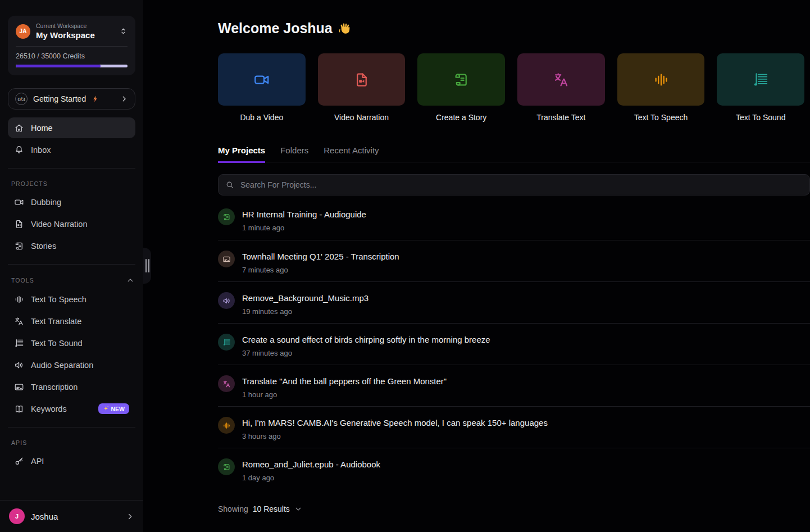 The height and width of the screenshot is (532, 810). Describe the element at coordinates (72, 202) in the screenshot. I see `sidebar-item-dubbing: Dubbing` at that location.